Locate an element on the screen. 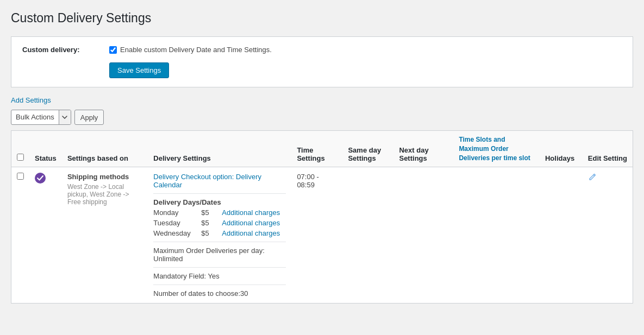  day-row-tuesday: Tuesday $5 Additional charges is located at coordinates (220, 223).